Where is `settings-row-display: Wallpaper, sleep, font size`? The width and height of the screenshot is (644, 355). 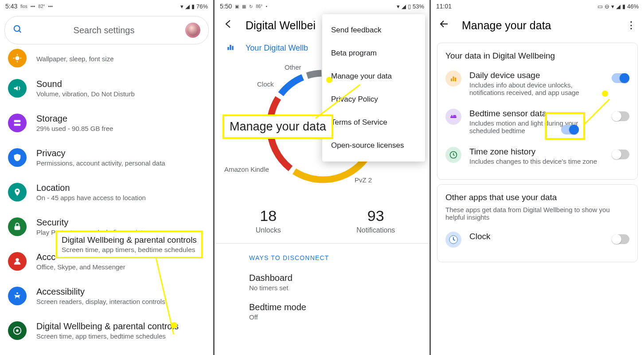
settings-row-display: Wallpaper, sleep, font size is located at coordinates (106, 59).